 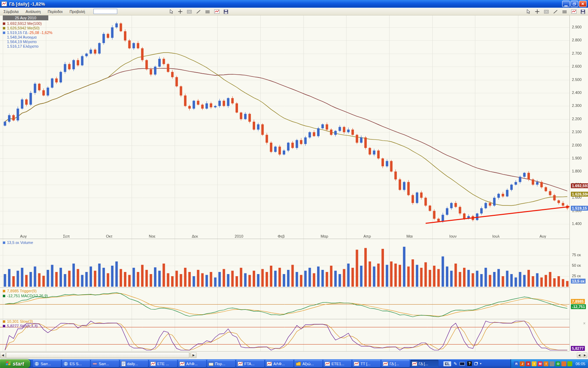 I want to click on price-legend-row: 1.626,5942 Me(50), so click(x=21, y=28).